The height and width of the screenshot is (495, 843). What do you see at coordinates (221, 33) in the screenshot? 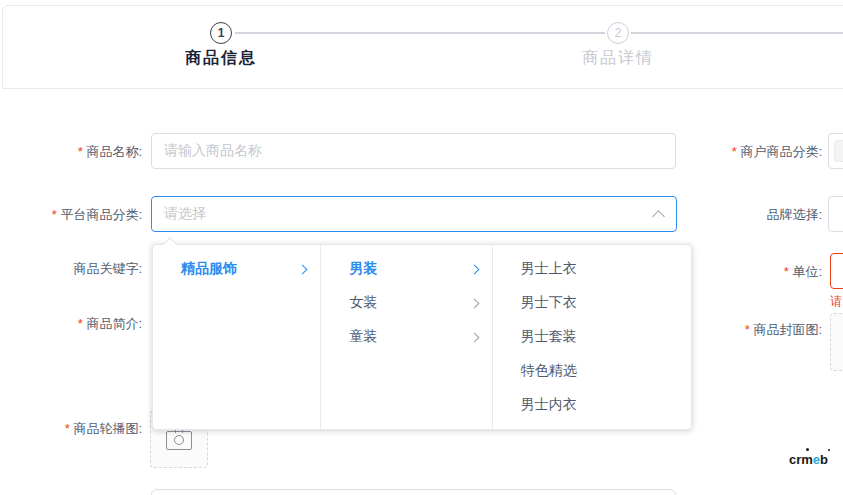
I see `step1-circle: 1` at bounding box center [221, 33].